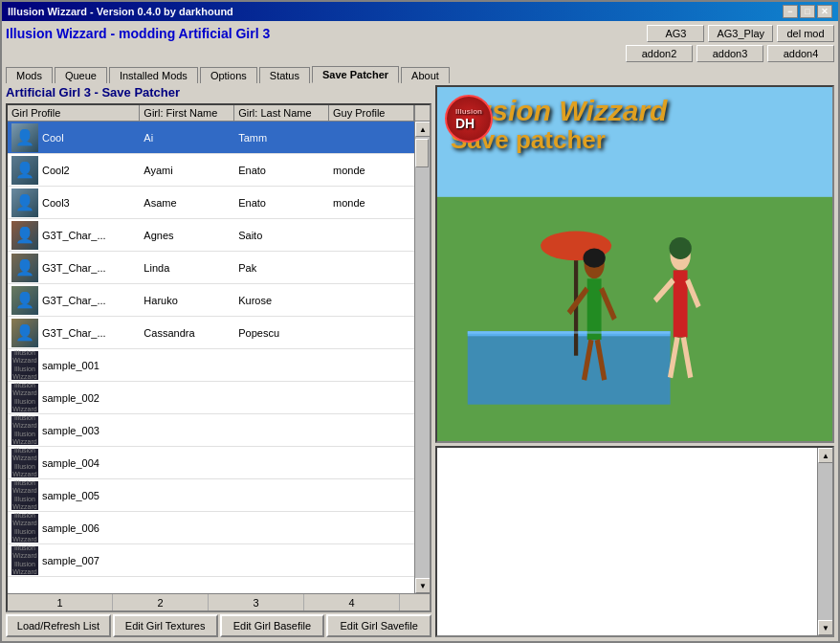  What do you see at coordinates (423, 586) in the screenshot?
I see `scroll-down-arrow: ▼` at bounding box center [423, 586].